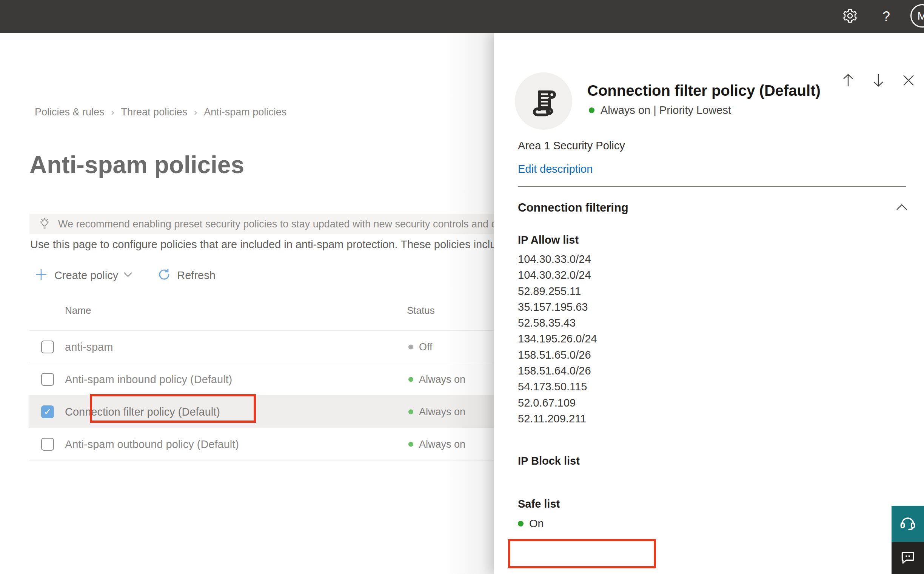 The height and width of the screenshot is (574, 924). Describe the element at coordinates (125, 275) in the screenshot. I see `toolbar: Create policy Refresh` at that location.